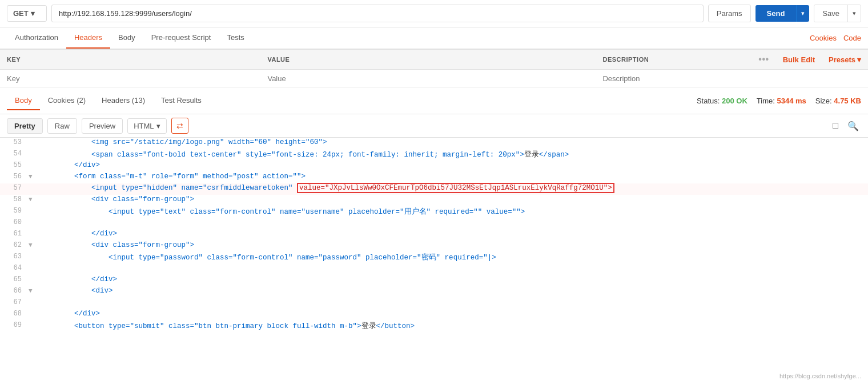 The height and width of the screenshot is (384, 868). I want to click on line-number: 67, so click(14, 302).